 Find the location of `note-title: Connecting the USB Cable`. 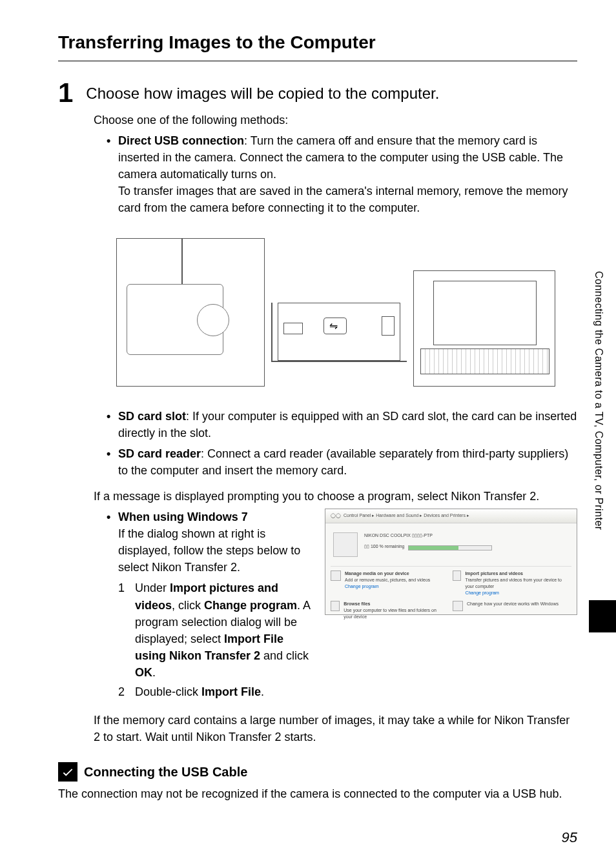

note-title: Connecting the USB Cable is located at coordinates (165, 772).